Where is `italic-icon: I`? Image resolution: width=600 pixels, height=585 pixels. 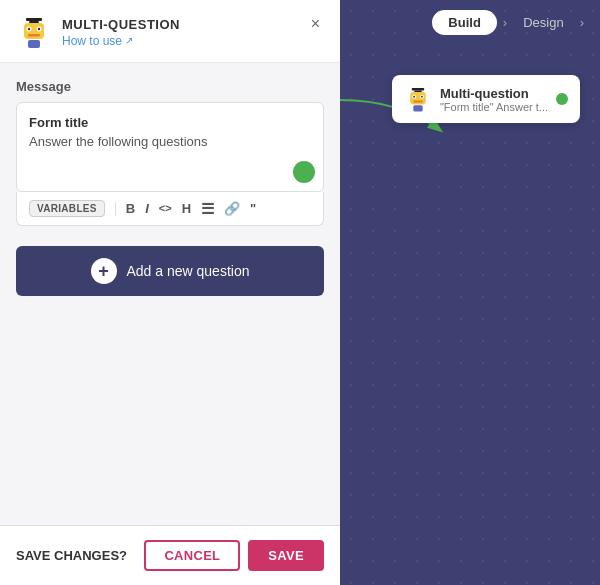
italic-icon: I is located at coordinates (147, 208).